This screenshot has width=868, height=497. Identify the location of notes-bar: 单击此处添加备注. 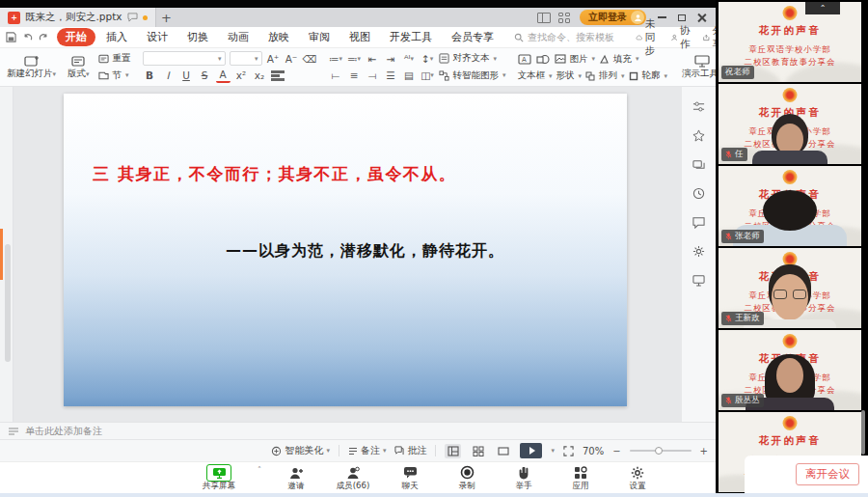
(358, 430).